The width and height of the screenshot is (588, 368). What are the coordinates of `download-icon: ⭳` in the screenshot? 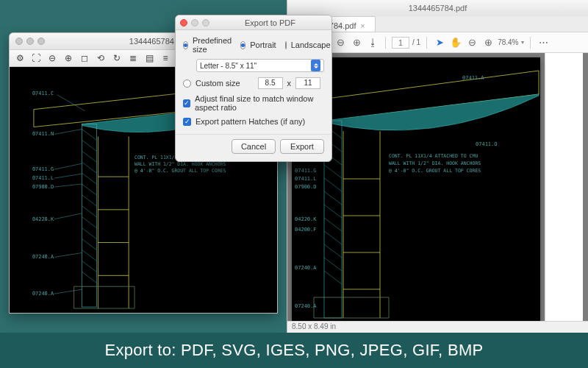 It's located at (373, 43).